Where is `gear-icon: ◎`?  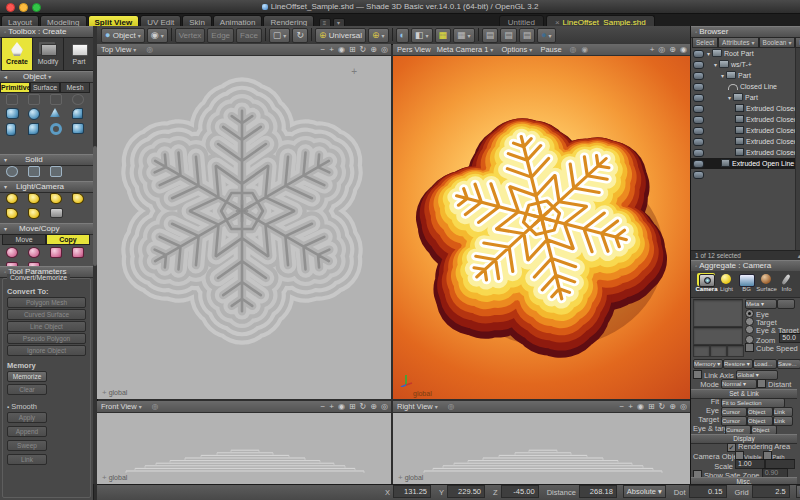 gear-icon: ◎ is located at coordinates (150, 50).